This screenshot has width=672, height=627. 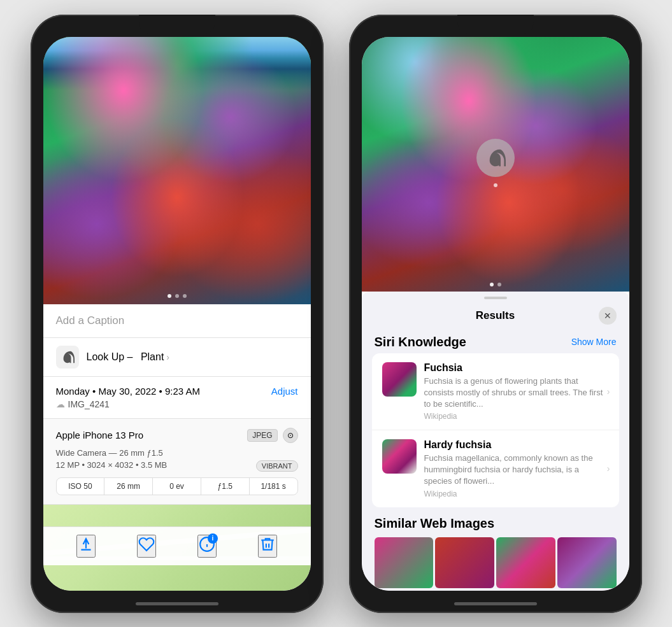 I want to click on exif-iso: ISO 50, so click(x=81, y=486).